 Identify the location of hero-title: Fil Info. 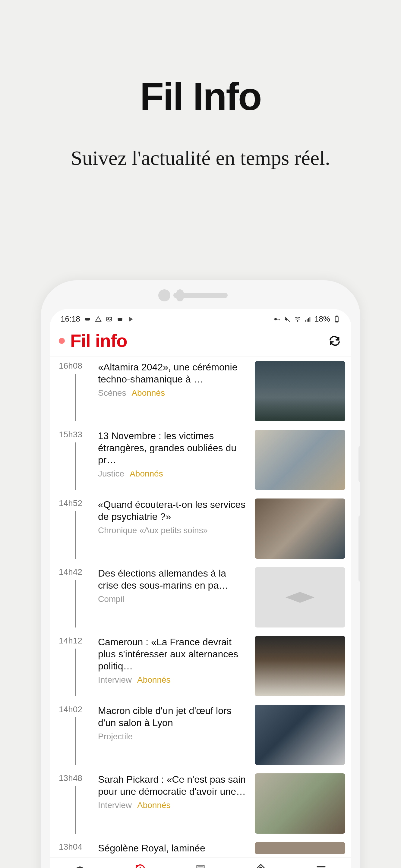
(201, 96).